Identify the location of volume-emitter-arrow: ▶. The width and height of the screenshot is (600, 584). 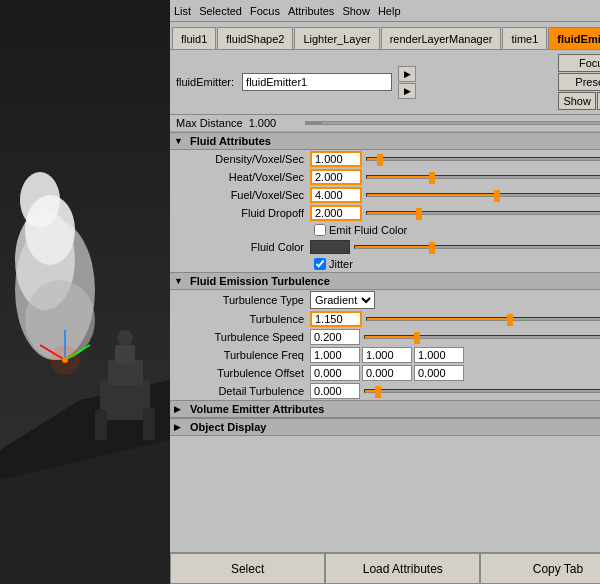
(180, 409).